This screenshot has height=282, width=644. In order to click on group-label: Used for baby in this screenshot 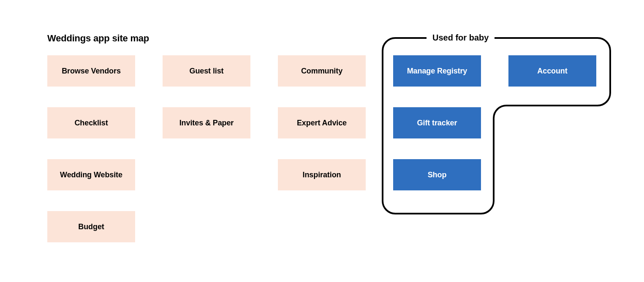, I will do `click(460, 38)`.